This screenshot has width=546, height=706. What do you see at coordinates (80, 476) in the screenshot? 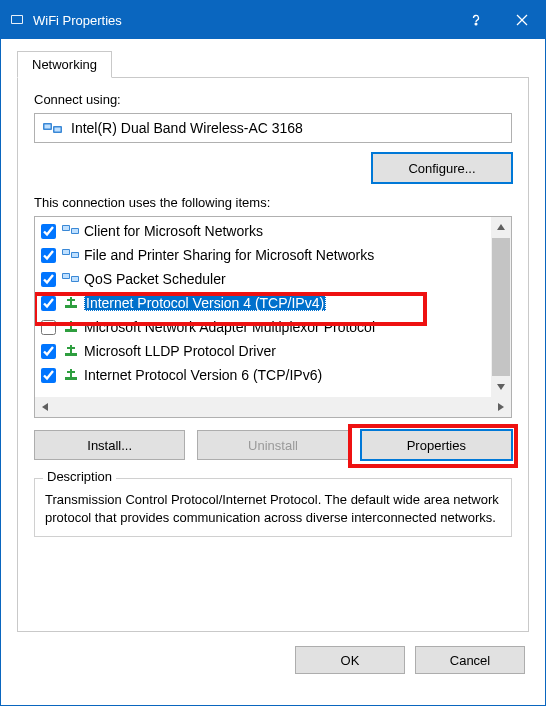
I see `description-legend: Description` at bounding box center [80, 476].